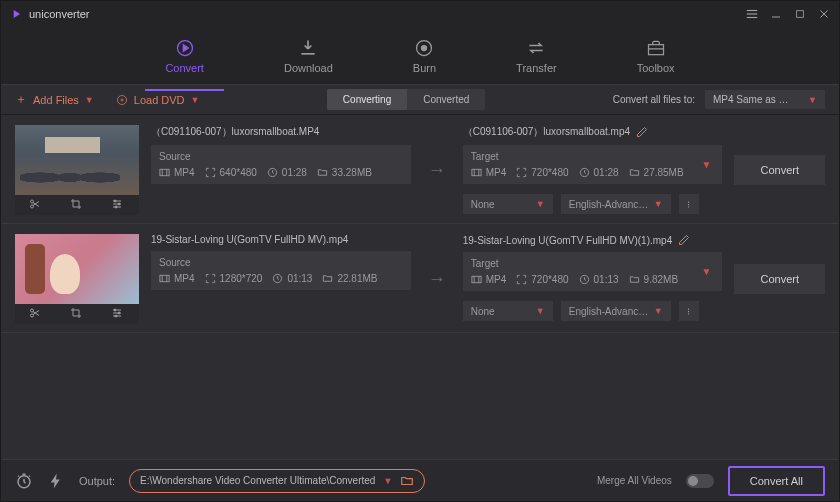 The height and width of the screenshot is (502, 840). What do you see at coordinates (54, 100) in the screenshot?
I see `add-files-button: ＋ Add Files ▼` at bounding box center [54, 100].